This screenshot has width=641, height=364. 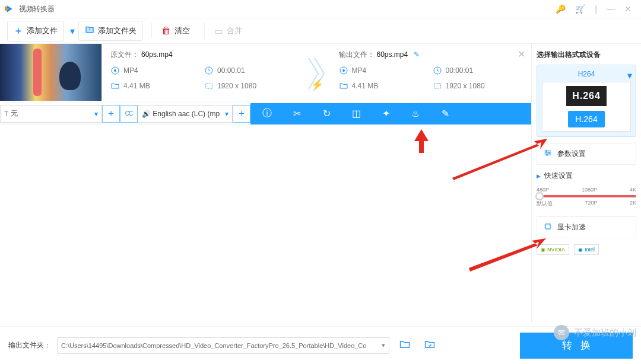 What do you see at coordinates (405, 346) in the screenshot?
I see `open-folder-button` at bounding box center [405, 346].